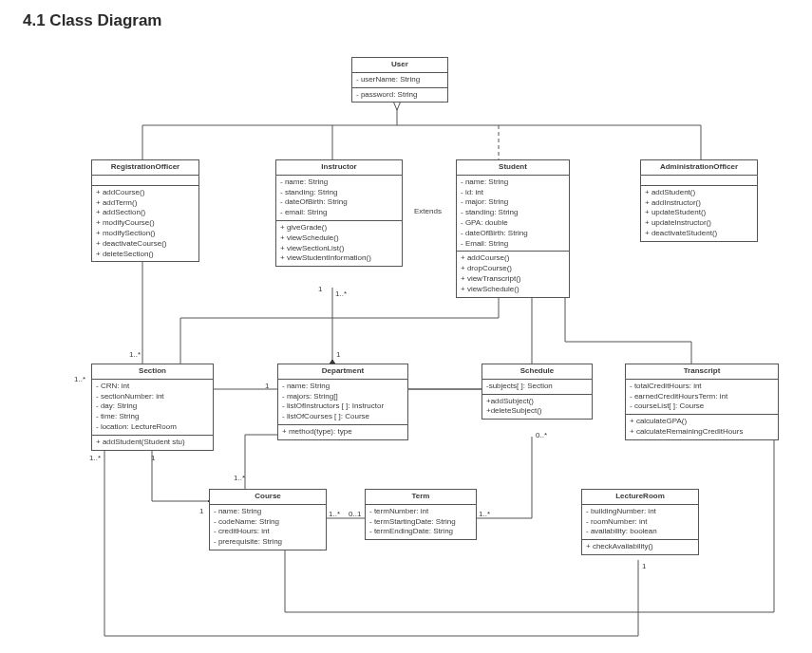  Describe the element at coordinates (343, 372) in the screenshot. I see `class-name: Department` at that location.